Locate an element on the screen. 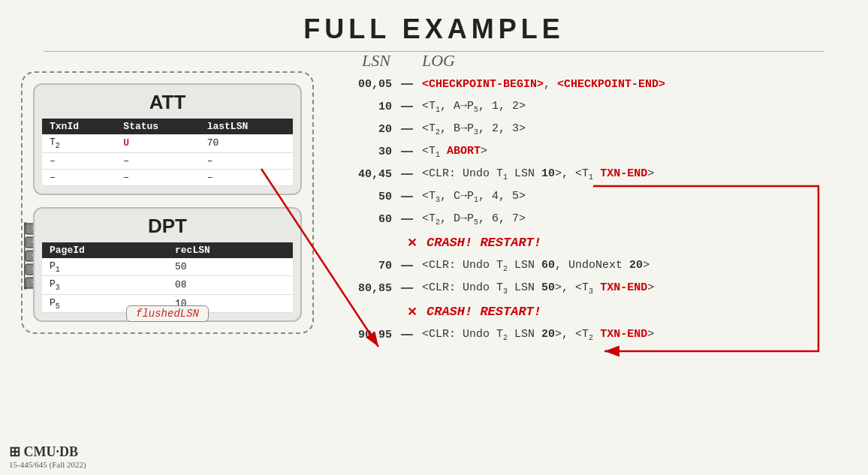 This screenshot has width=868, height=475. footer-course: 15-445/645 (Fall 2022) is located at coordinates (48, 464).